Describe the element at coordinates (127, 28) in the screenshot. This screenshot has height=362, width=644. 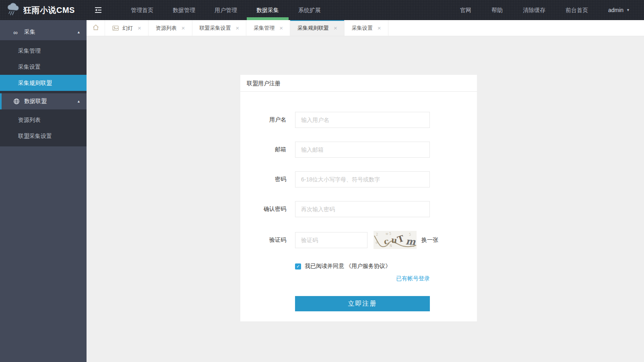
I see `tab-slideshow: 幻灯 ×` at that location.